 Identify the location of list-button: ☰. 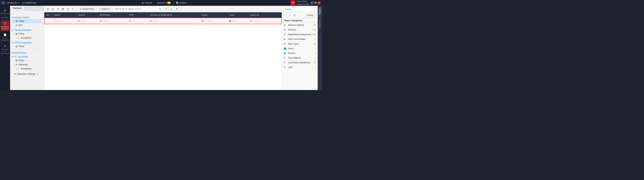
(294, 15).